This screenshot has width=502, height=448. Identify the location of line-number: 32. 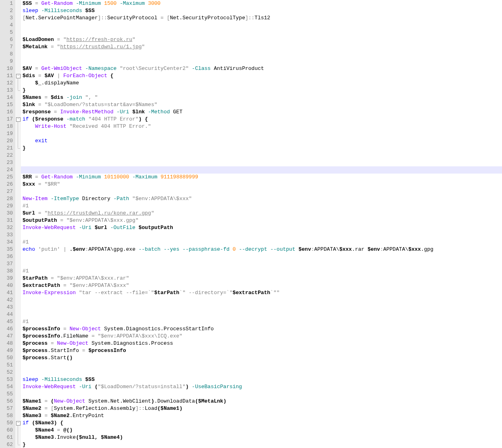
(8, 228).